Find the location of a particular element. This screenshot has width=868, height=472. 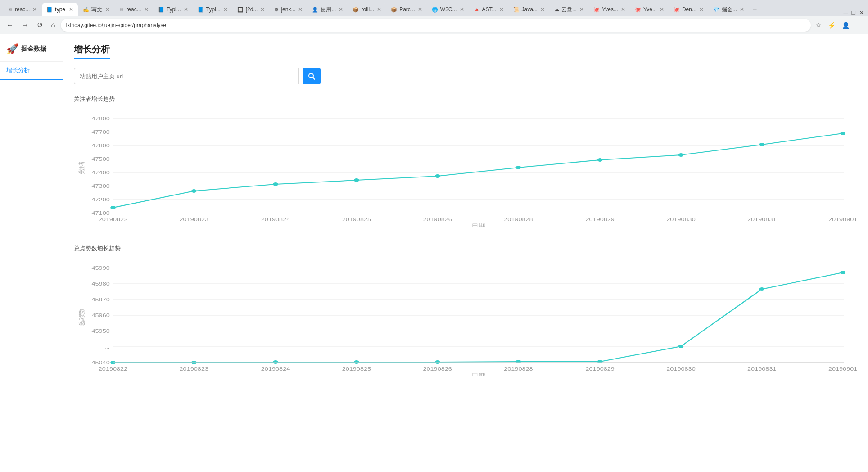

svg-text: 45970 is located at coordinates (100, 300).